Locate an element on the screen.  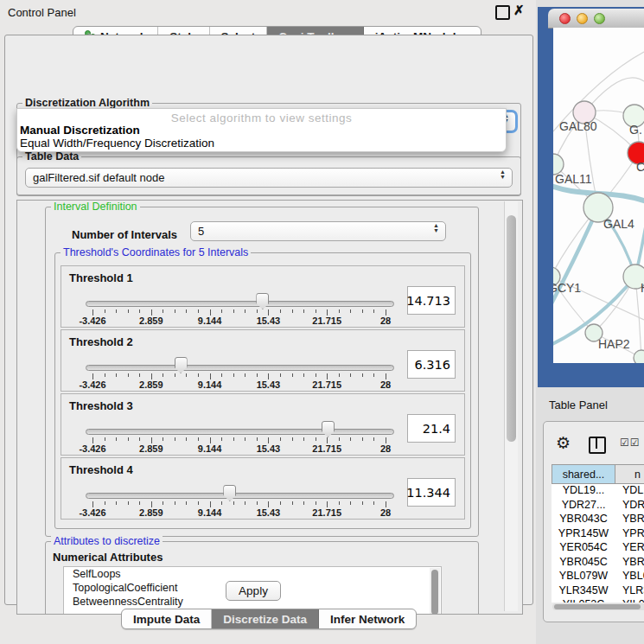
threshold-value-field: 21.4 is located at coordinates (431, 429).